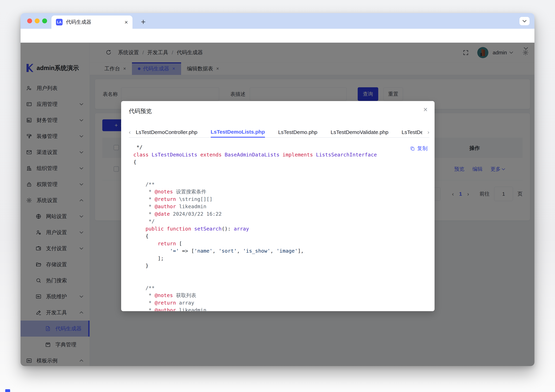  Describe the element at coordinates (281, 251) in the screenshot. I see `code-line: '=' => ['name', 'sort', 'is_show', 'imag…` at that location.